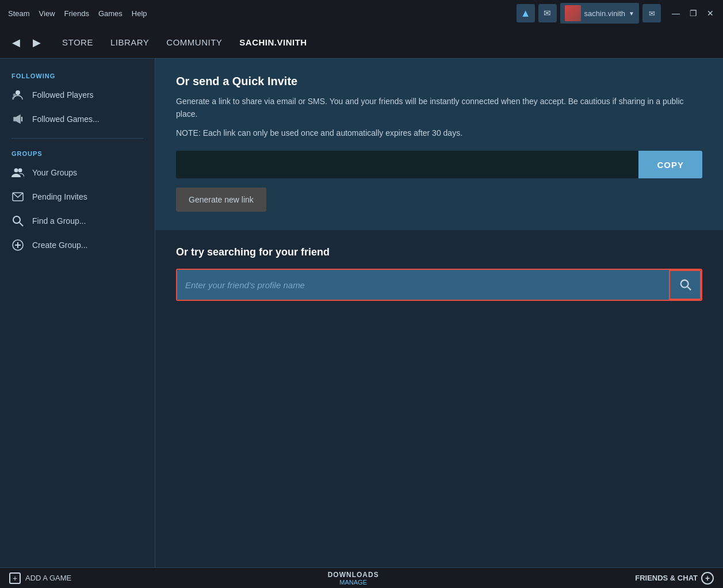  Describe the element at coordinates (77, 197) in the screenshot. I see `sidebar-item-pending-invites: Pending Invites` at that location.